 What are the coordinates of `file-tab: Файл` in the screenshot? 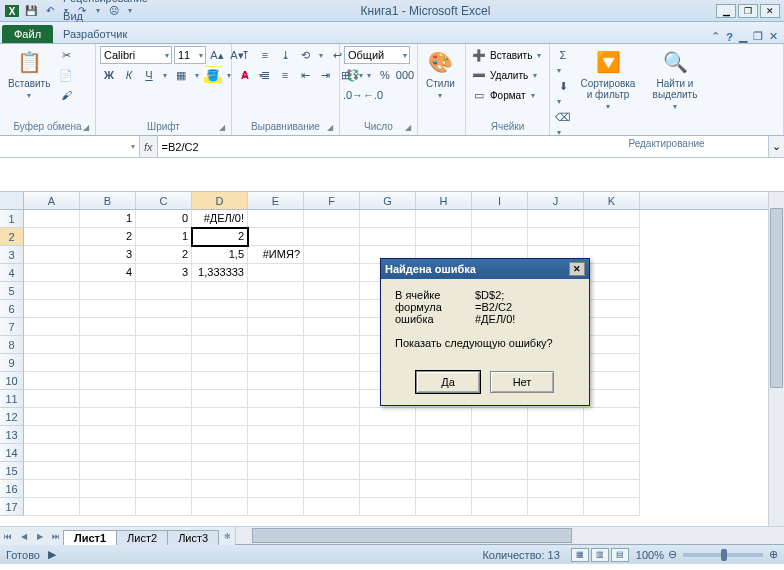 It's located at (28, 34).